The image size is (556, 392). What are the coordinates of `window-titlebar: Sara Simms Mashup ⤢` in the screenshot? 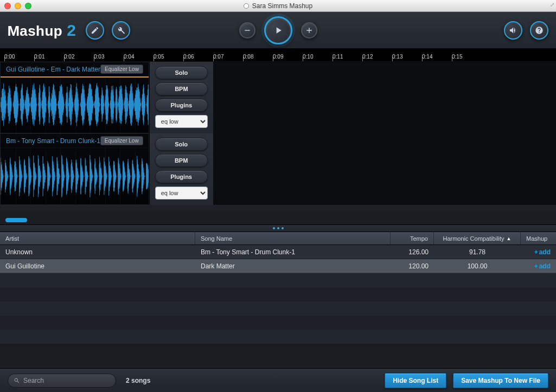 It's located at (278, 6).